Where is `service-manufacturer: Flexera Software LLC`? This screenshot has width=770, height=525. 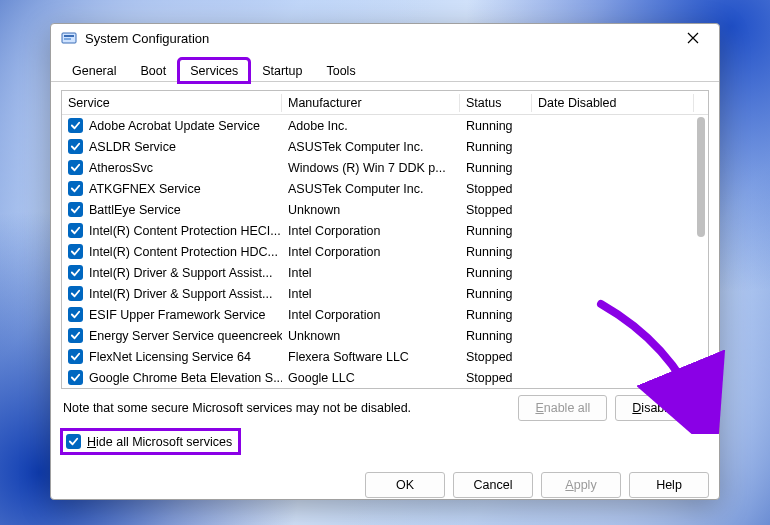
service-manufacturer: Flexera Software LLC is located at coordinates (371, 357).